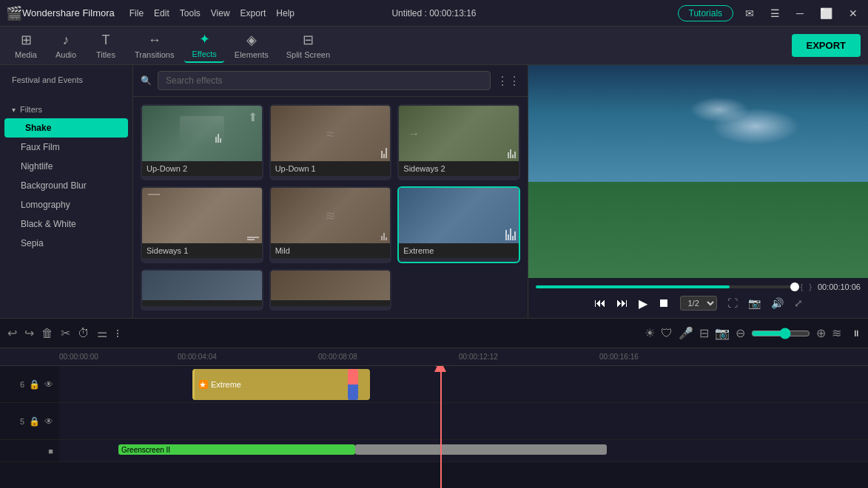 This screenshot has height=488, width=868. I want to click on skip-back-button: ⏮, so click(600, 303).